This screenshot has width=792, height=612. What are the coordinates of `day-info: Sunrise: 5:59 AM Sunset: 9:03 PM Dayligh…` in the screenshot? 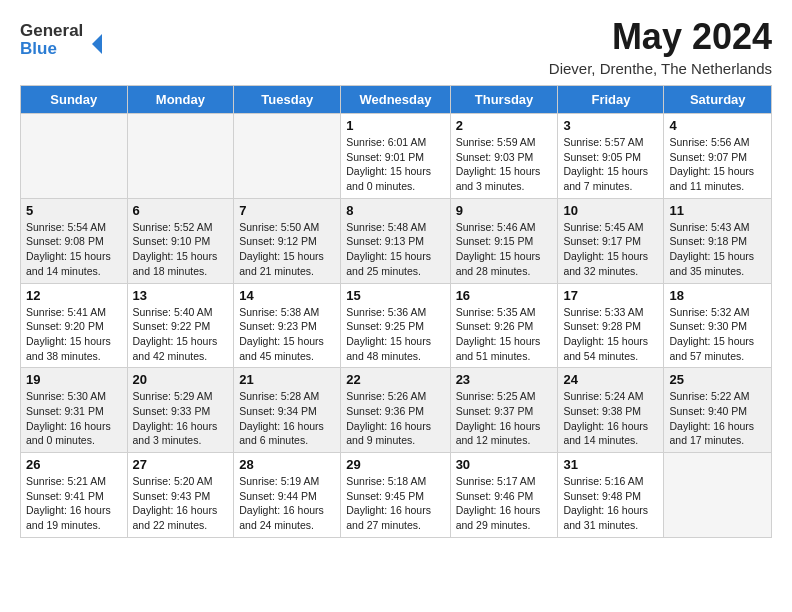 It's located at (504, 164).